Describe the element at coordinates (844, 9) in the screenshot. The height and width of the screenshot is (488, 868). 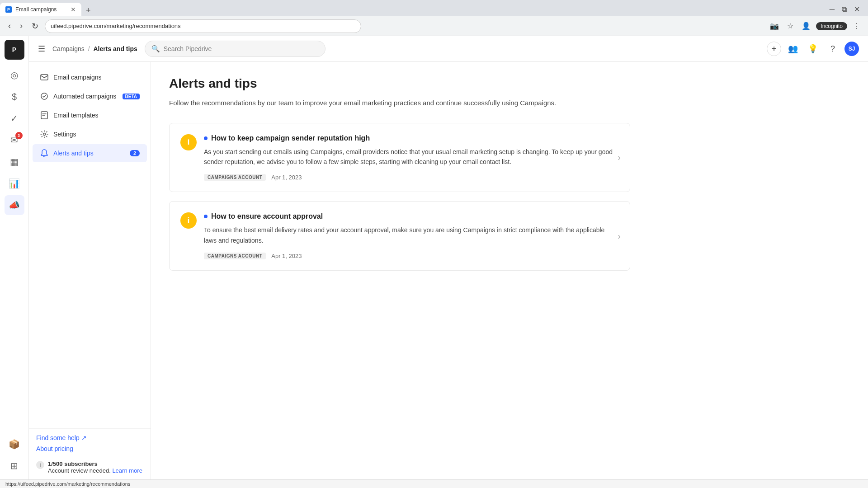
I see `window-maximize-button: ⧉` at that location.